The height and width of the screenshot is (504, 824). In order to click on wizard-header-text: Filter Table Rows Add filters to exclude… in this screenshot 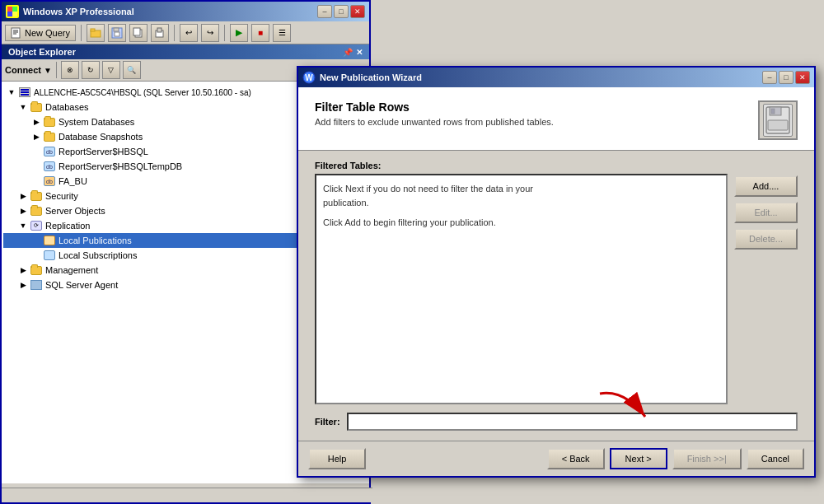, I will do `click(434, 114)`.